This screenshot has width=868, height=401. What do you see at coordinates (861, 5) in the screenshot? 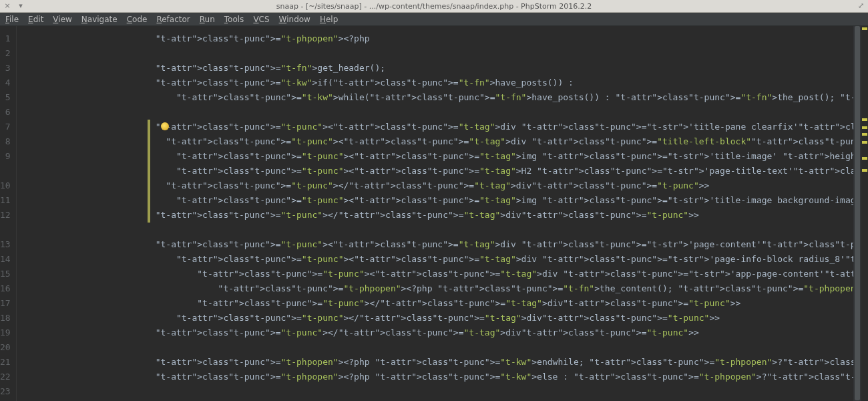
I see `maximize-icon: ⤢` at bounding box center [861, 5].